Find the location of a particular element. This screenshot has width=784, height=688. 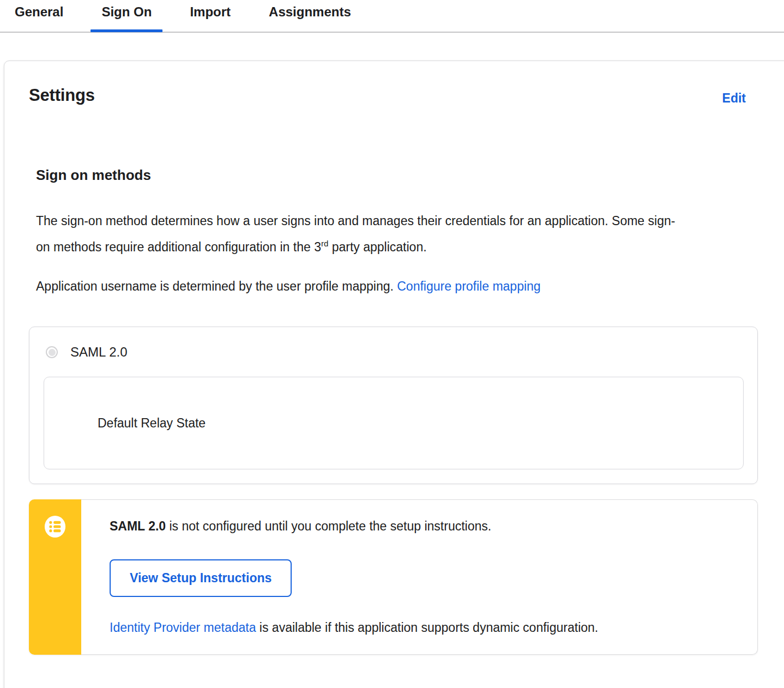

profile-mapping-line: Application username is determined by th… is located at coordinates (397, 286).